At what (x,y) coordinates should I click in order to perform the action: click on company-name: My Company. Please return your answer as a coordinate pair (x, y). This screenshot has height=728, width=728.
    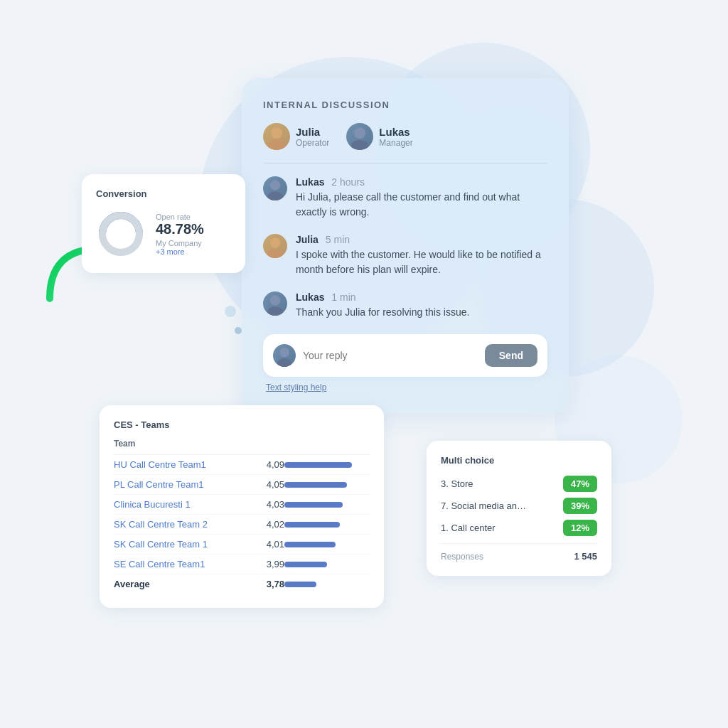
    Looking at the image, I should click on (180, 243).